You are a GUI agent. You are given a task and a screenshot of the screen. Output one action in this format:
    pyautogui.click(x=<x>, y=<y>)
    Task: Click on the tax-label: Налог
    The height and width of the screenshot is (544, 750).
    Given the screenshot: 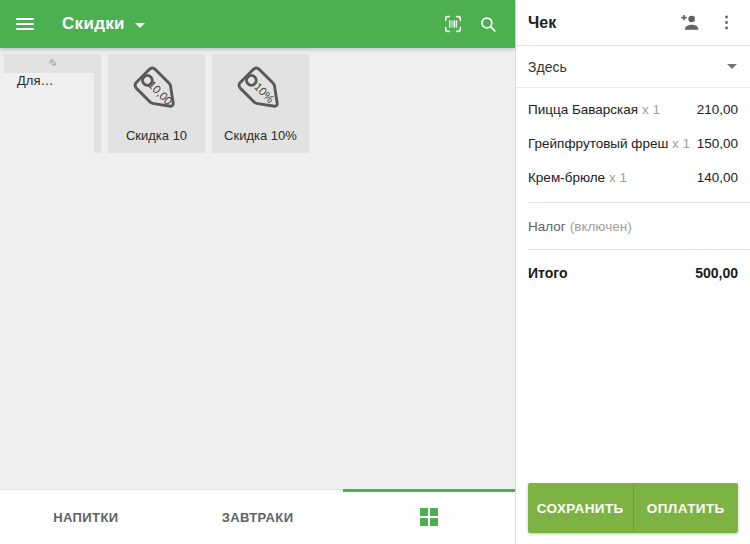 What is the action you would take?
    pyautogui.click(x=547, y=226)
    